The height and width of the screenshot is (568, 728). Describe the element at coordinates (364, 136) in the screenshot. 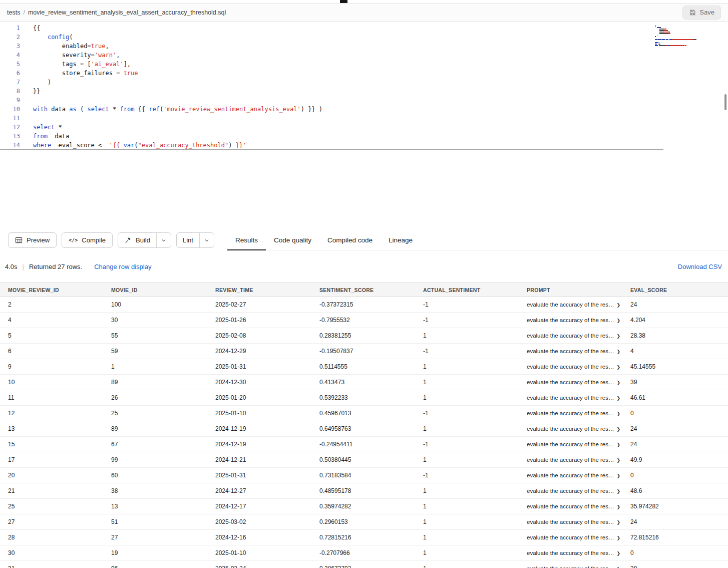

I see `code-line: 13from data` at that location.